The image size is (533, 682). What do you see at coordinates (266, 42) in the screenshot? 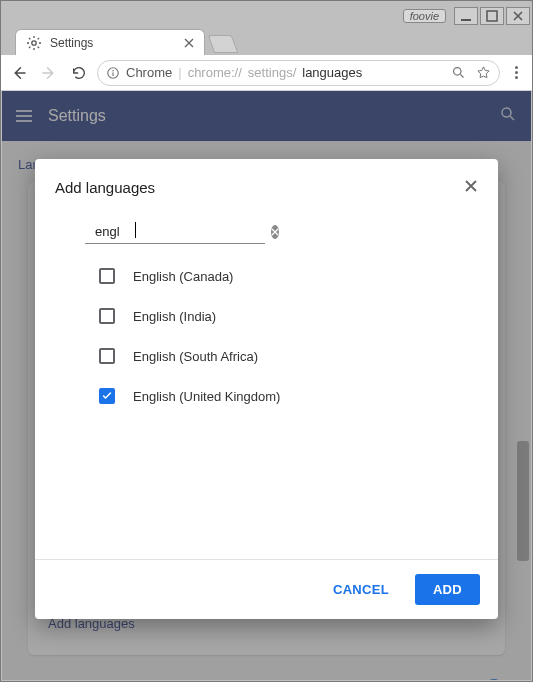
I see `browser-tabstrip: Settings` at bounding box center [266, 42].